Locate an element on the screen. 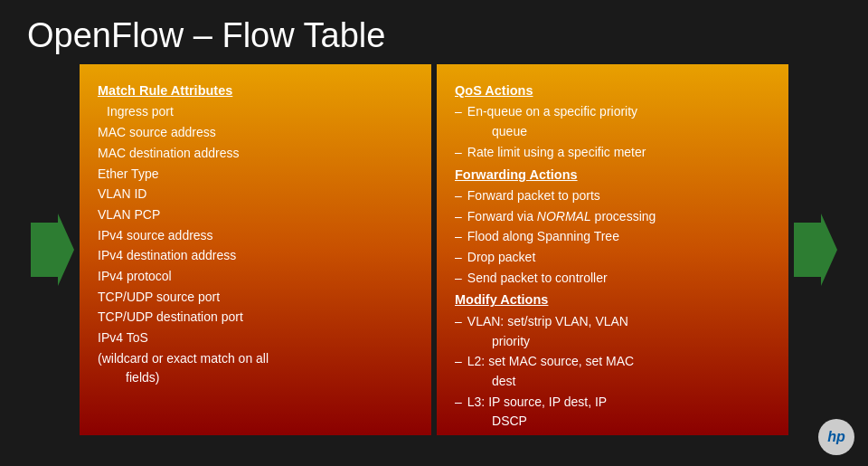 This screenshot has width=868, height=466. list-item: – Drop packet is located at coordinates (613, 258).